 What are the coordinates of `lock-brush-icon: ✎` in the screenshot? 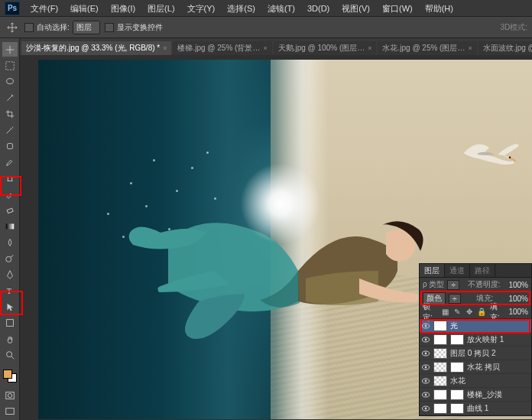 It's located at (457, 312).